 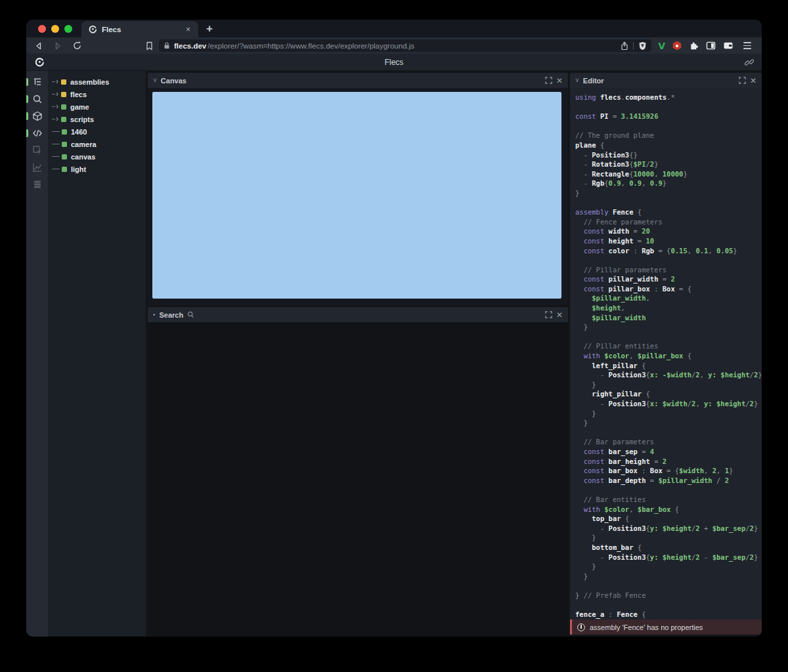 What do you see at coordinates (93, 30) in the screenshot?
I see `tab-favicon-flecs-logo` at bounding box center [93, 30].